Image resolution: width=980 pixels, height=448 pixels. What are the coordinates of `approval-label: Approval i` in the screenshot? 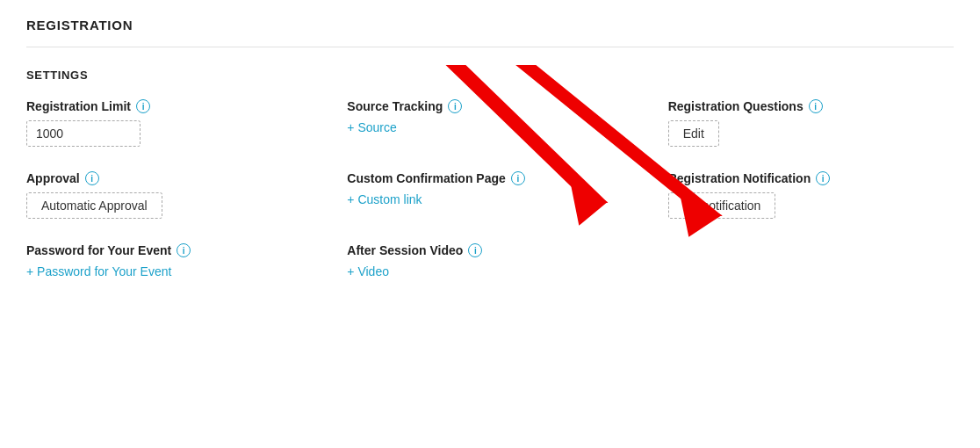 It's located at (169, 178).